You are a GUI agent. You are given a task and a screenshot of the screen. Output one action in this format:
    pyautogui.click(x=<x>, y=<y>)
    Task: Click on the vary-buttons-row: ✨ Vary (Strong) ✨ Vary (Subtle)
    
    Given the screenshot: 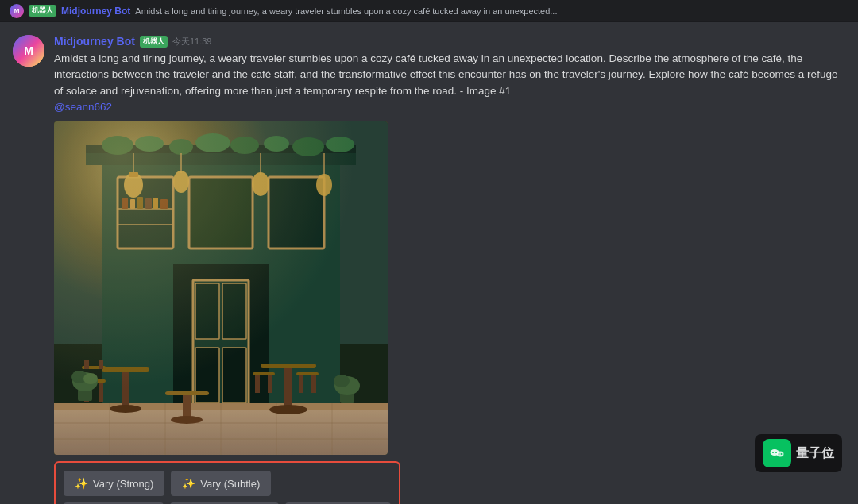 What is the action you would take?
    pyautogui.click(x=227, y=483)
    